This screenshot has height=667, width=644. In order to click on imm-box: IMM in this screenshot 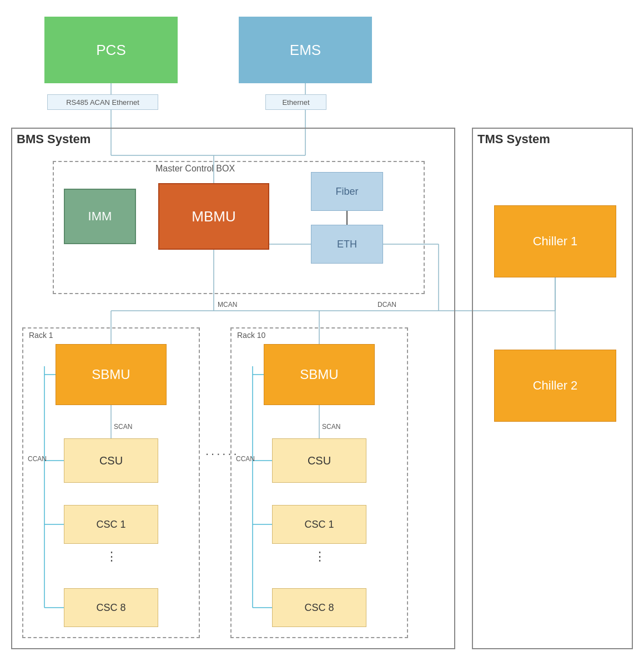, I will do `click(100, 216)`.